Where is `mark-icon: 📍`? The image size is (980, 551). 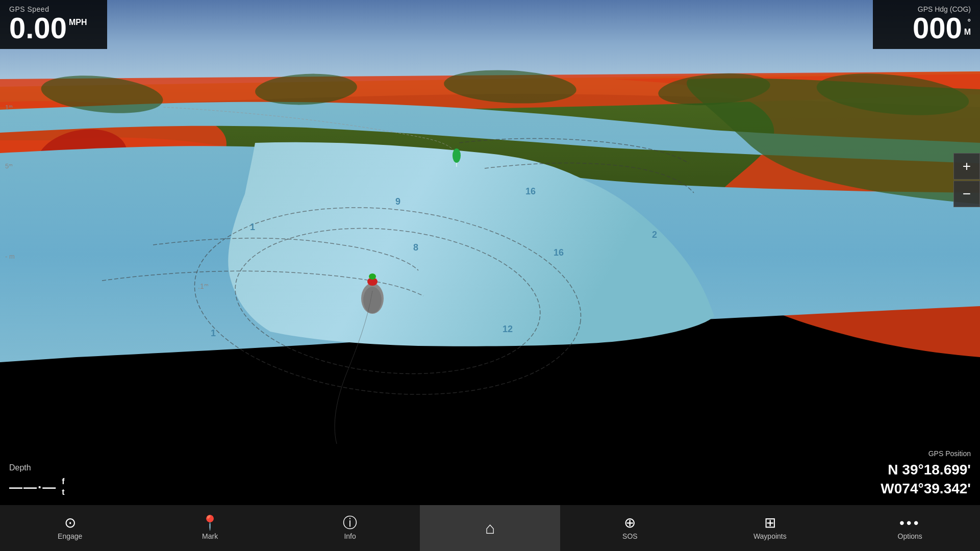
mark-icon: 📍 is located at coordinates (210, 523).